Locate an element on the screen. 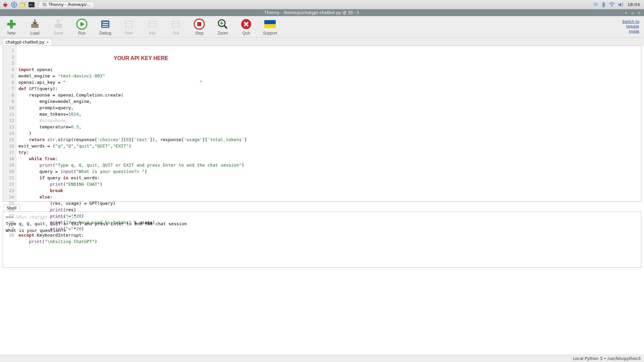 The height and width of the screenshot is (362, 644). close-button: ✕ is located at coordinates (639, 13).